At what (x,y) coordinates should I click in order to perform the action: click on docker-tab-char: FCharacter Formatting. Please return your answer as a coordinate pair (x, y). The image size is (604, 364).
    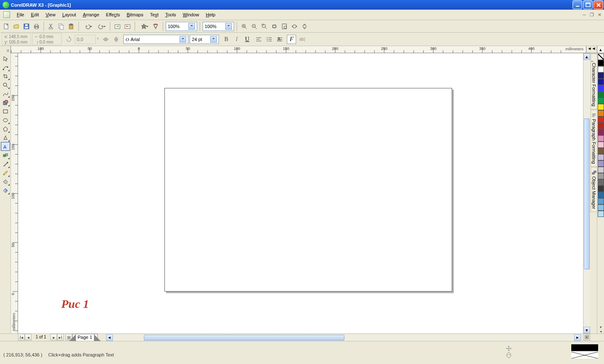
    Looking at the image, I should click on (594, 81).